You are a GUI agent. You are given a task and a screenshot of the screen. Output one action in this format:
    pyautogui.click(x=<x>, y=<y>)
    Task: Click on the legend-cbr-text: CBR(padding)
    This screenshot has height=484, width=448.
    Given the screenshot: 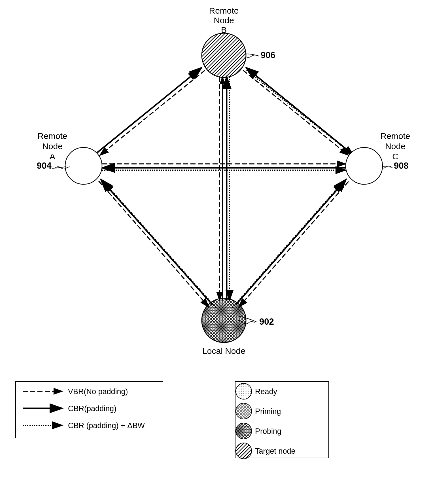 What is the action you would take?
    pyautogui.click(x=92, y=409)
    